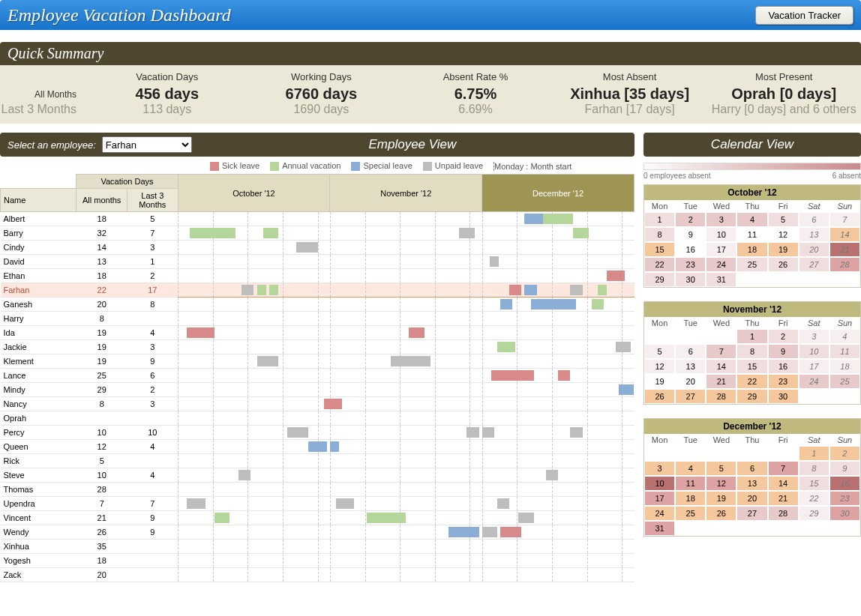 The height and width of the screenshot is (616, 861). I want to click on employee-row: Harry8, so click(318, 319).